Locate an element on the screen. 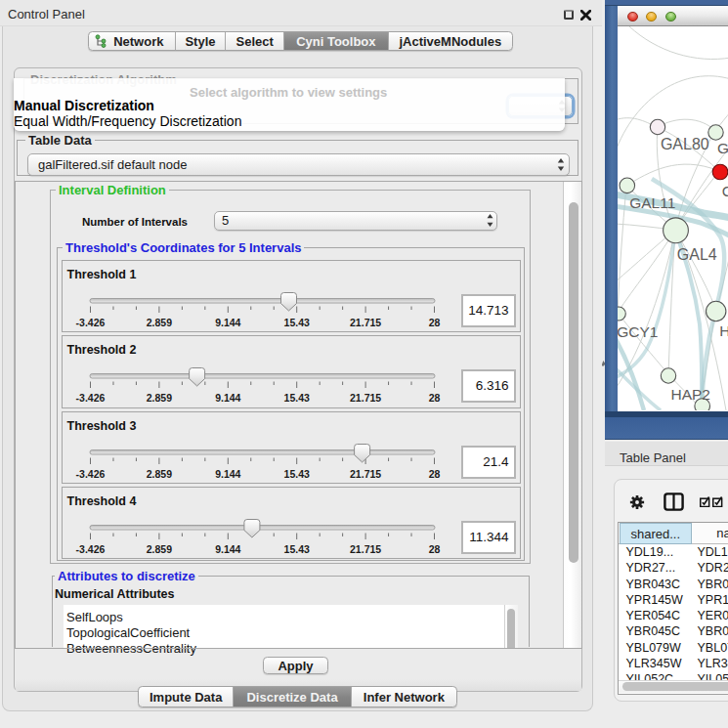 This screenshot has width=728, height=728. svg-text: GAL80 is located at coordinates (685, 145).